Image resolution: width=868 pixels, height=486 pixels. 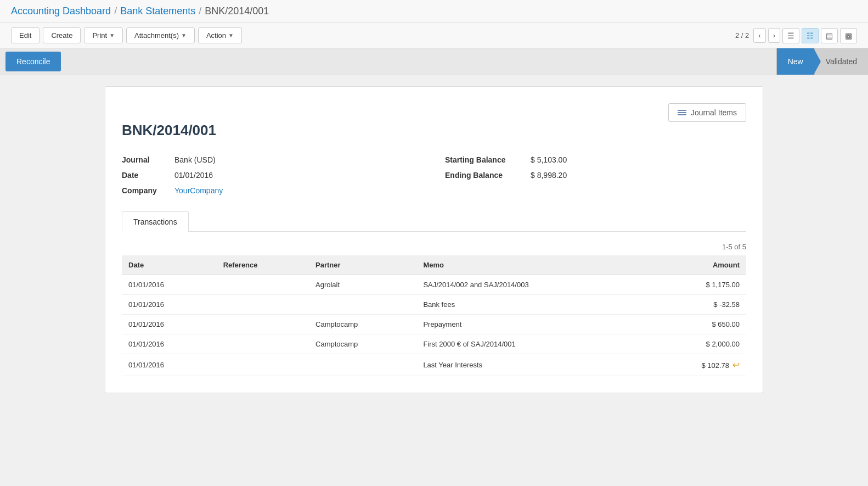 I want to click on next-button: ›, so click(x=774, y=35).